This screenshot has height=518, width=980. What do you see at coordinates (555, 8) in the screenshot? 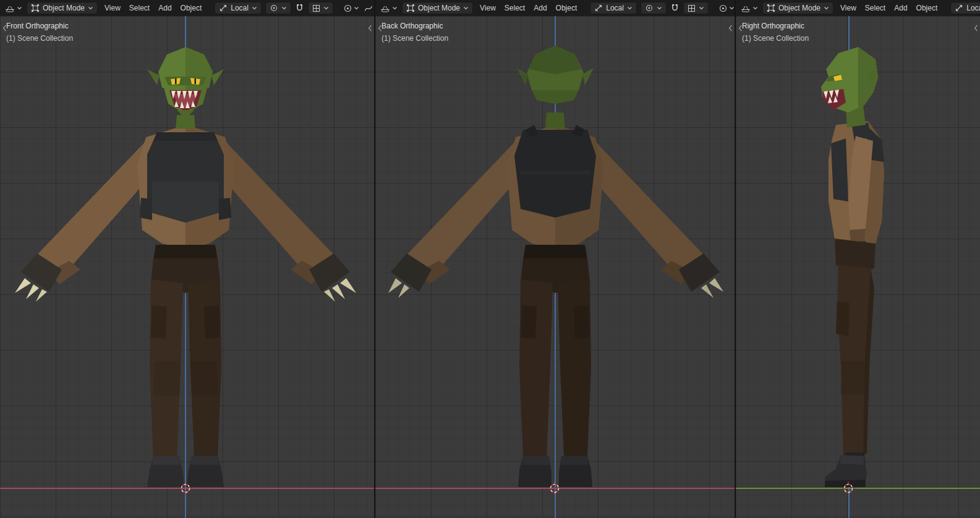
I see `viewport-back-header: Object Mode View Select Add Object Local` at bounding box center [555, 8].